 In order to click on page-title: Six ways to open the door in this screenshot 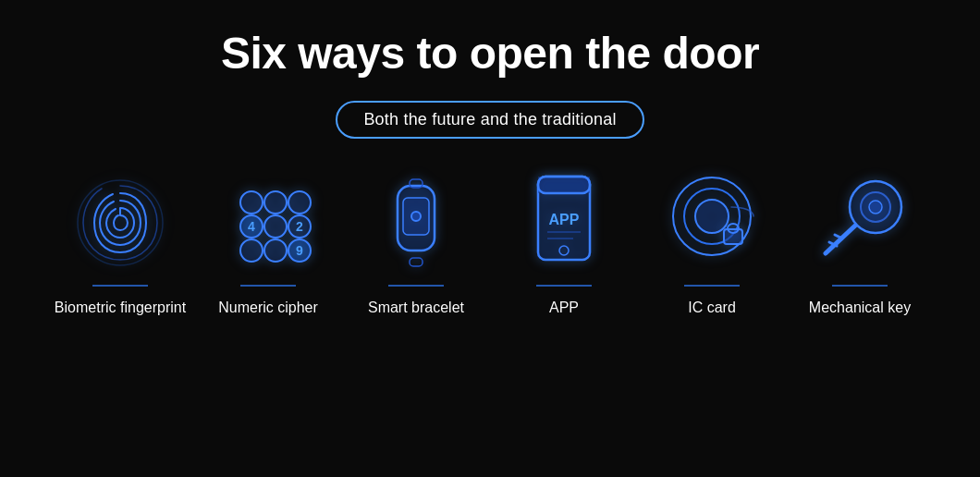, I will do `click(490, 54)`.